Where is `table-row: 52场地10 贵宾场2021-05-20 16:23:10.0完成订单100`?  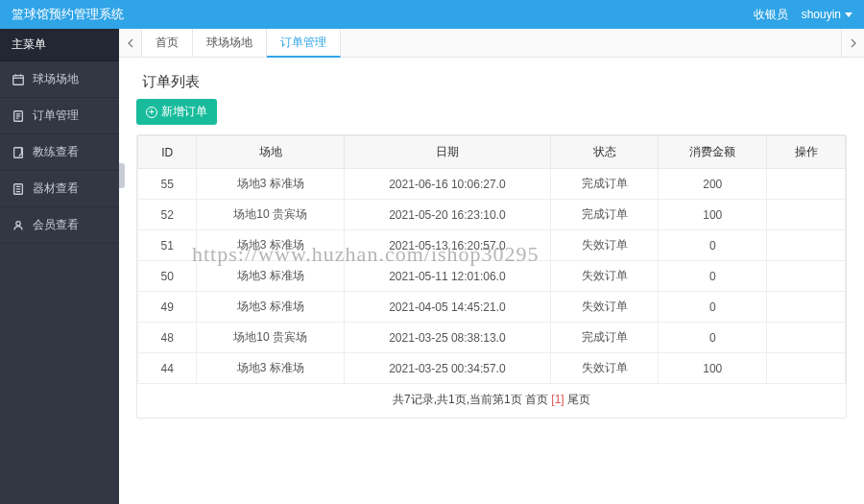
table-row: 52场地10 贵宾场2021-05-20 16:23:10.0完成订单100 is located at coordinates (492, 215).